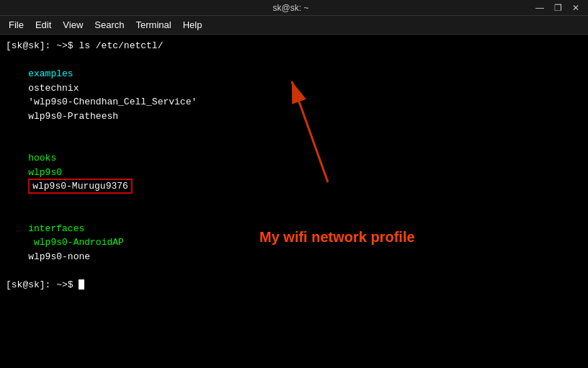 The image size is (588, 368). What do you see at coordinates (16, 24) in the screenshot?
I see `menu-file: File` at bounding box center [16, 24].